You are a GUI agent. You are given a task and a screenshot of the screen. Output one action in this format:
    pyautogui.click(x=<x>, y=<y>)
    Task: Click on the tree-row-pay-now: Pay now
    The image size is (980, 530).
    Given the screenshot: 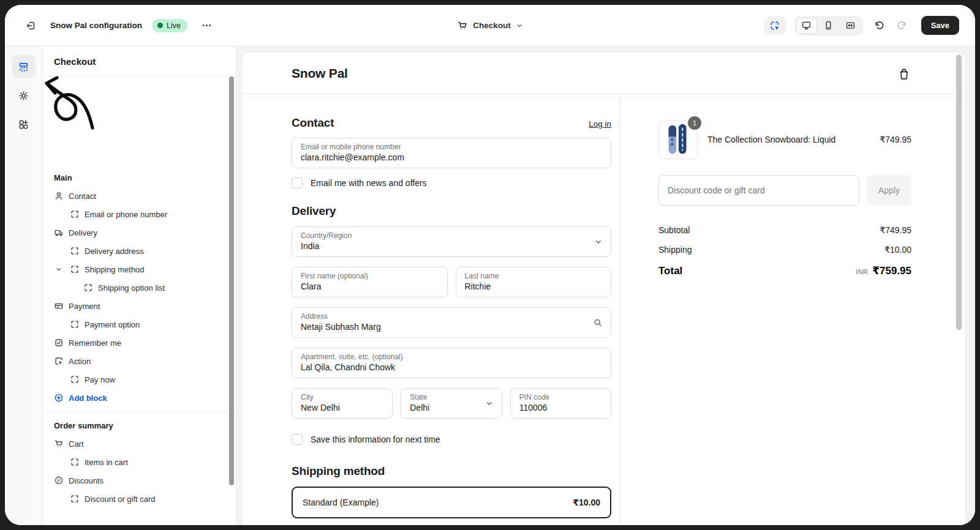 What is the action you would take?
    pyautogui.click(x=140, y=379)
    